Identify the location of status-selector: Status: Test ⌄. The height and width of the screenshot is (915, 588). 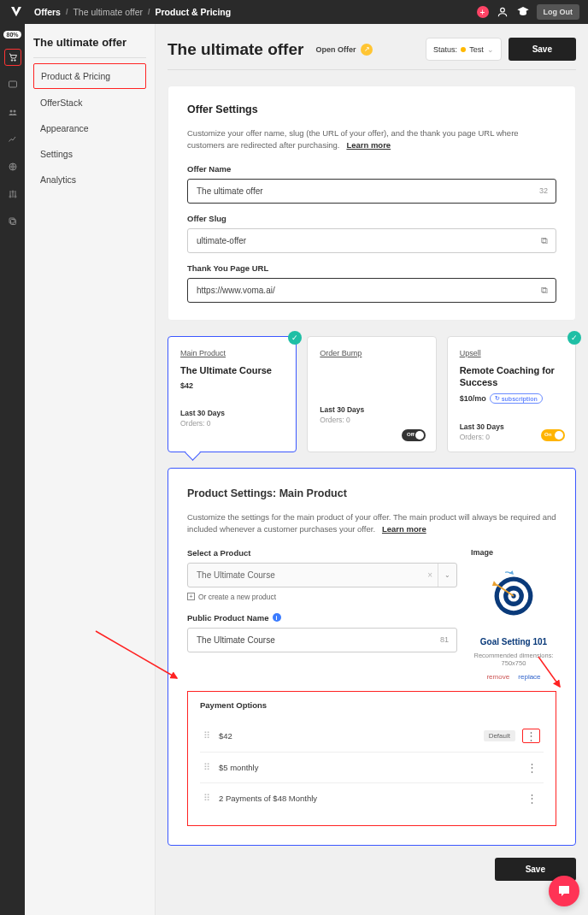
(463, 50).